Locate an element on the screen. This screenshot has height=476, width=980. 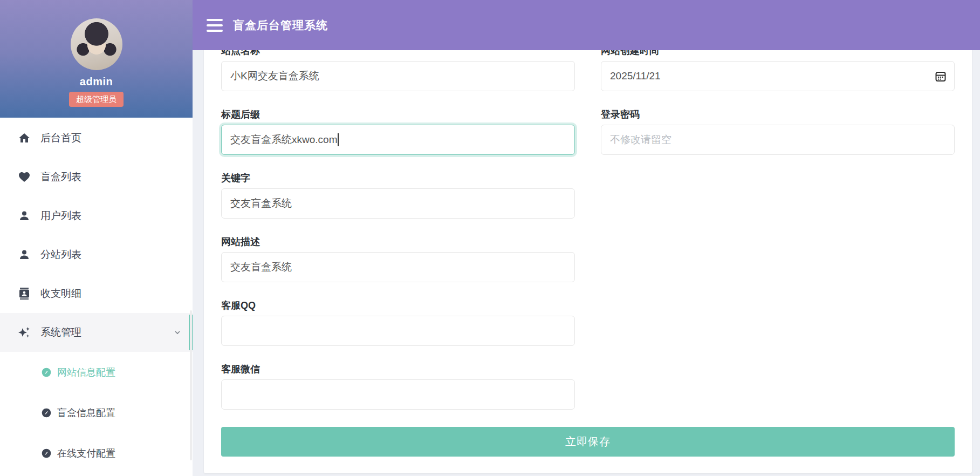
field-password: 登录密码 is located at coordinates (778, 132).